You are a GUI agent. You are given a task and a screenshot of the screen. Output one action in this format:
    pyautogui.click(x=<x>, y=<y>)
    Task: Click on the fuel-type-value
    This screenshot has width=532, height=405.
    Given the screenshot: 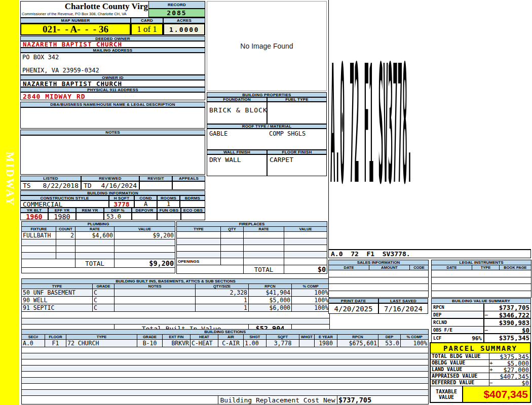 What is the action you would take?
    pyautogui.click(x=297, y=113)
    